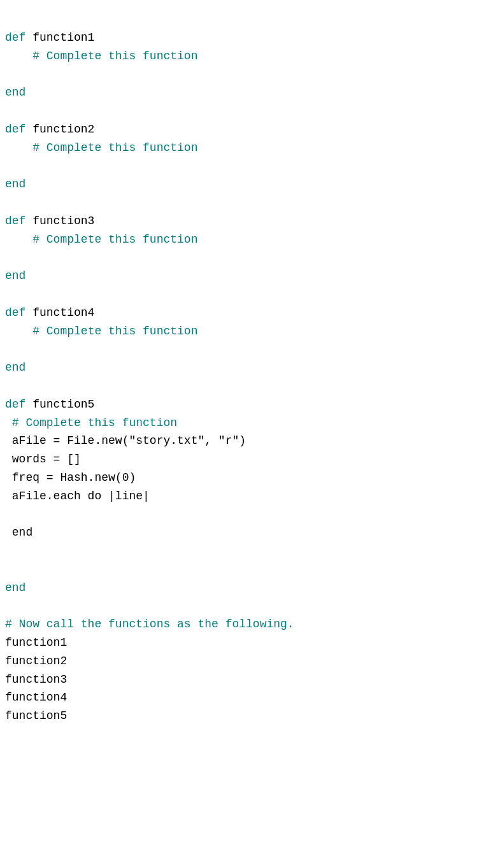  Describe the element at coordinates (70, 478) in the screenshot. I see `line-freq: freq = Hash.new(0)` at that location.